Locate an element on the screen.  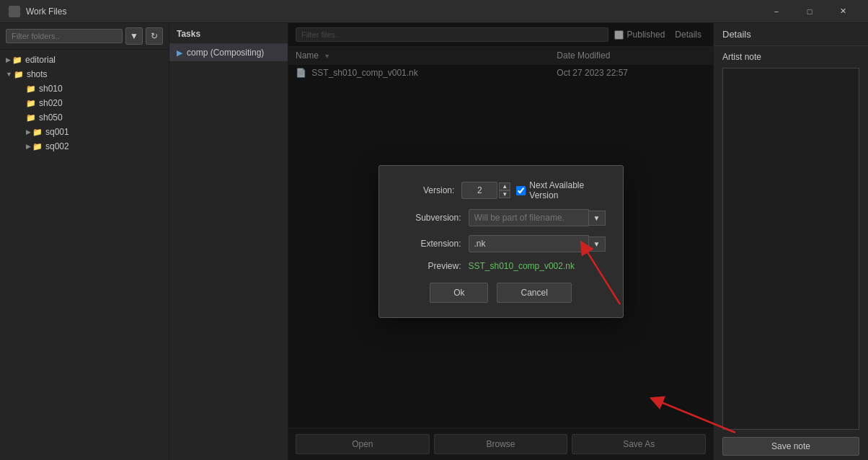
tree-label: sh010 is located at coordinates (50, 89).